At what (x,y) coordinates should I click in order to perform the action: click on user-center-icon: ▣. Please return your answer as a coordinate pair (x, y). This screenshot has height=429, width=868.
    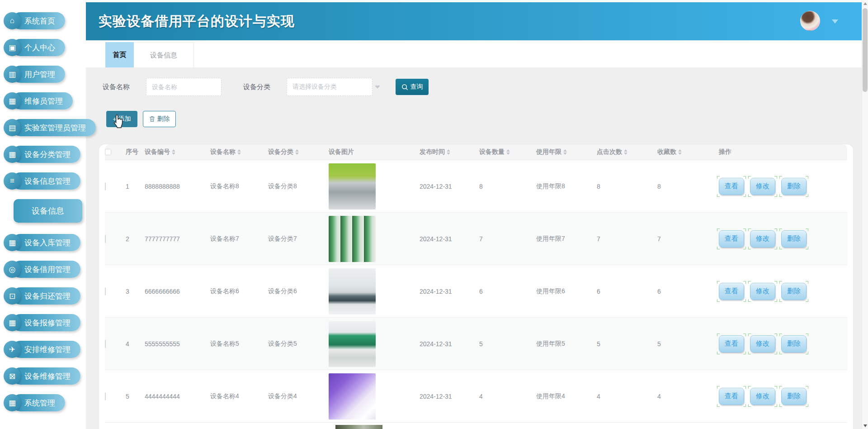
    Looking at the image, I should click on (12, 48).